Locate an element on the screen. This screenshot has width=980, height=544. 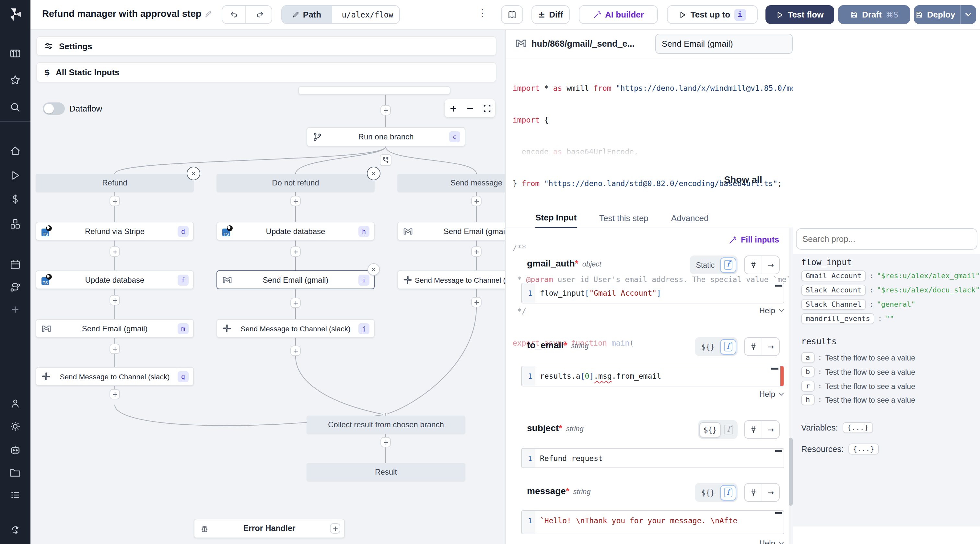
sidebar-item-resources is located at coordinates (15, 224).